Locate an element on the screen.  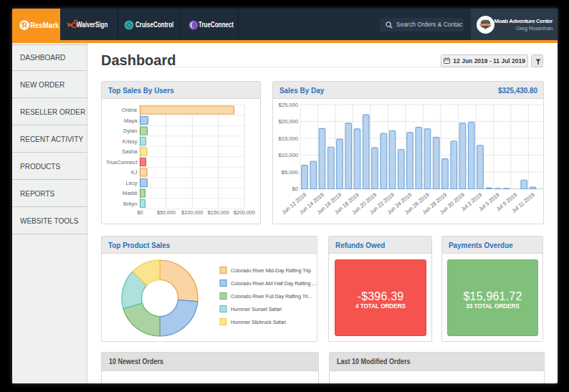
svg-text: Hummer Slickrock Safari is located at coordinates (258, 322).